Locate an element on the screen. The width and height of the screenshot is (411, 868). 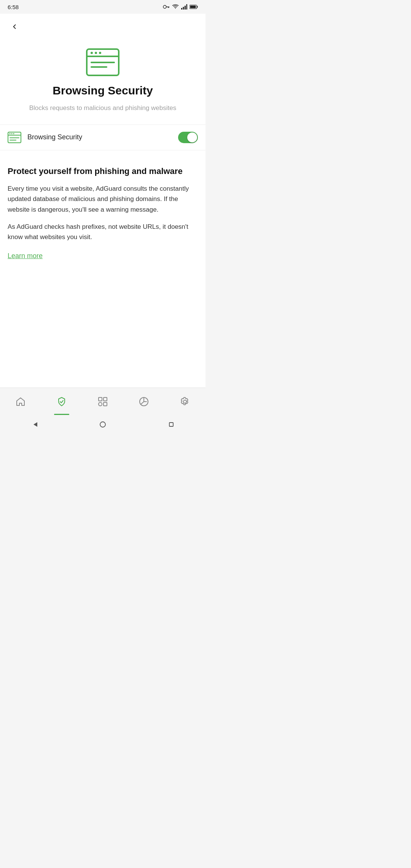
toggle-row: Browsing Security is located at coordinates (103, 137).